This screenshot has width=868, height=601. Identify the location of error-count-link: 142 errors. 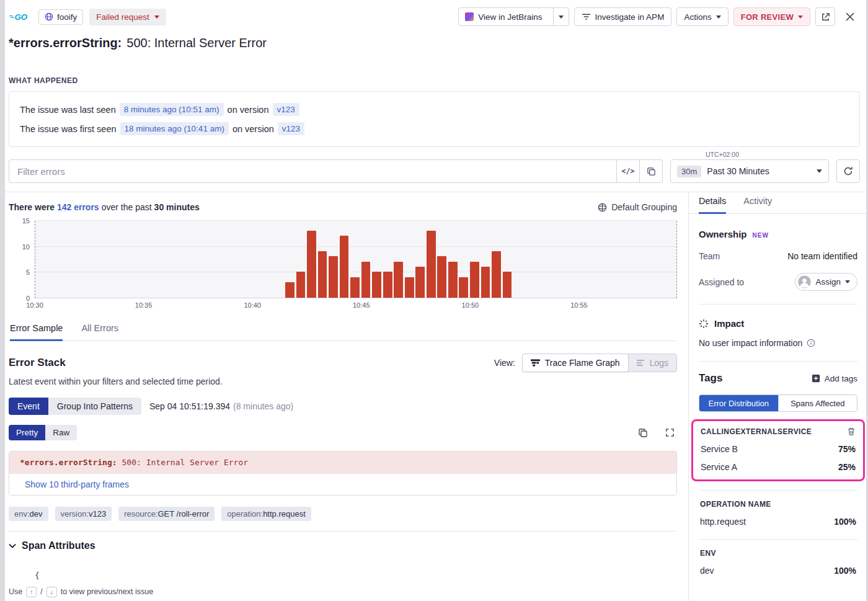
(78, 207).